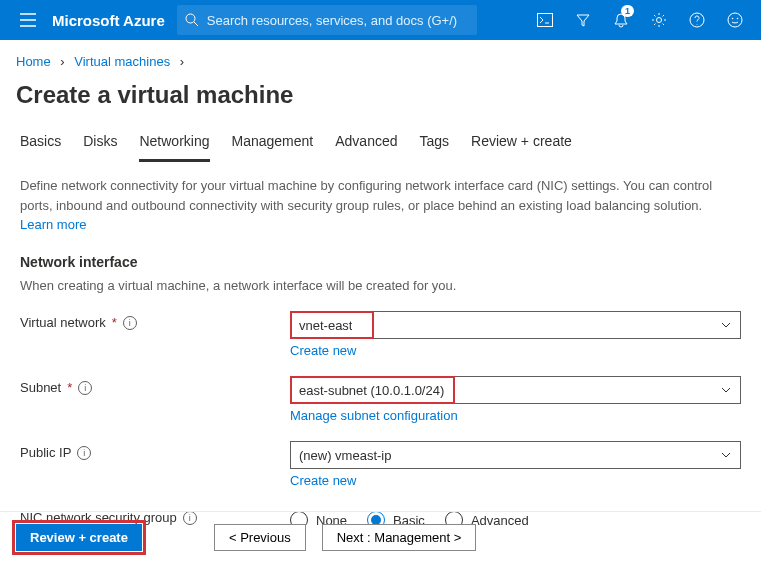  Describe the element at coordinates (659, 20) in the screenshot. I see `gear-icon` at that location.